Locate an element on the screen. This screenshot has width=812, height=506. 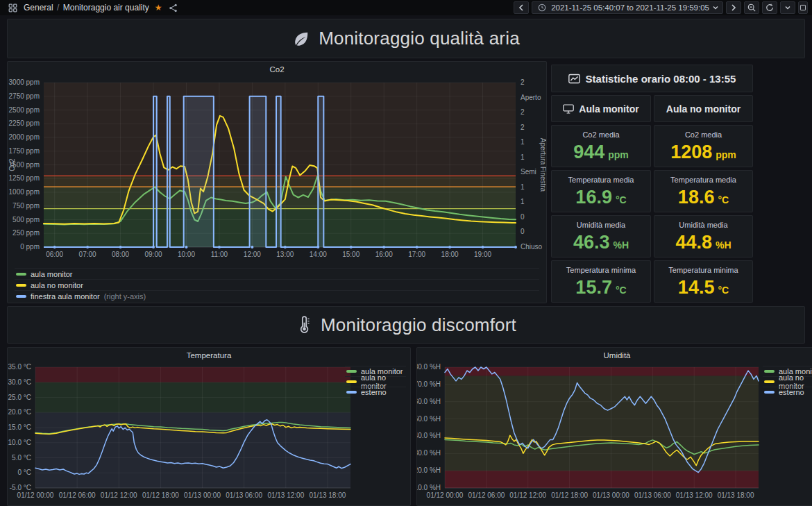
thermometer-icon is located at coordinates (304, 325).